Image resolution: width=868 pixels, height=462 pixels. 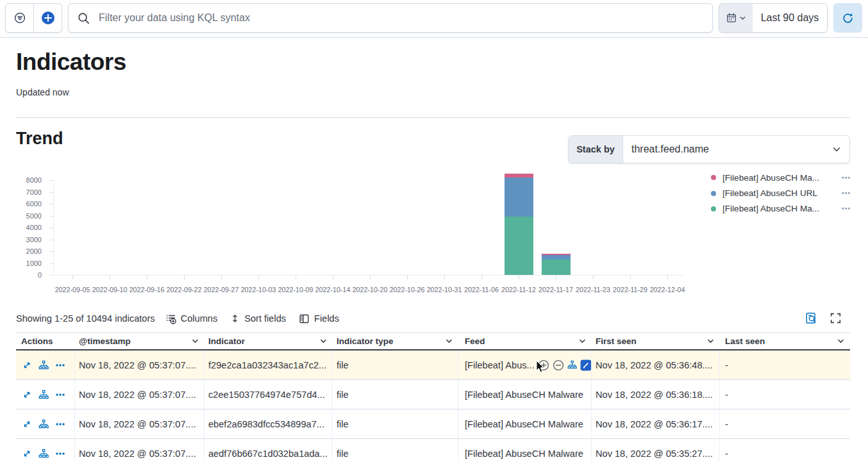 I want to click on cell-indicator: c2ee15037764974e757d4..., so click(x=269, y=395).